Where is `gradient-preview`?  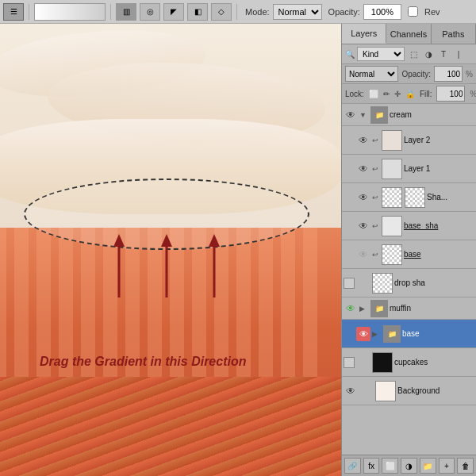
gradient-preview is located at coordinates (70, 12).